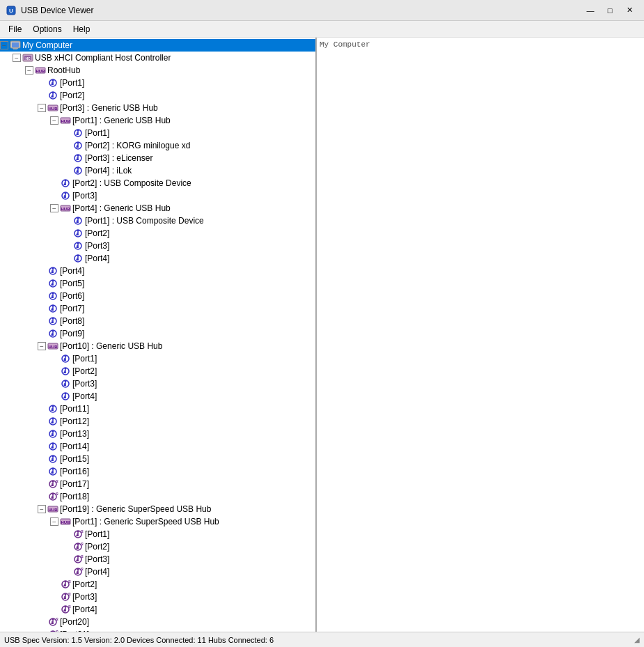 The width and height of the screenshot is (644, 647). What do you see at coordinates (157, 446) in the screenshot?
I see `tree-item: [Port14]` at bounding box center [157, 446].